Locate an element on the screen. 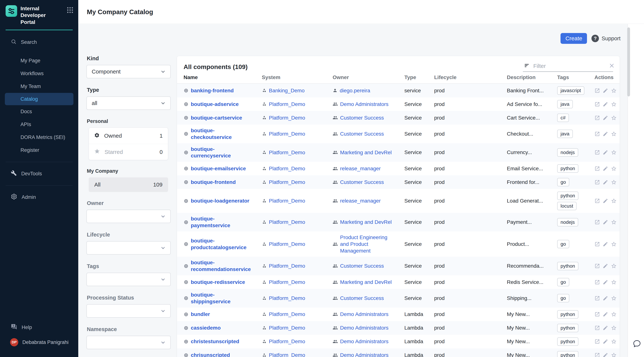 The width and height of the screenshot is (644, 357). close-icon is located at coordinates (612, 66).